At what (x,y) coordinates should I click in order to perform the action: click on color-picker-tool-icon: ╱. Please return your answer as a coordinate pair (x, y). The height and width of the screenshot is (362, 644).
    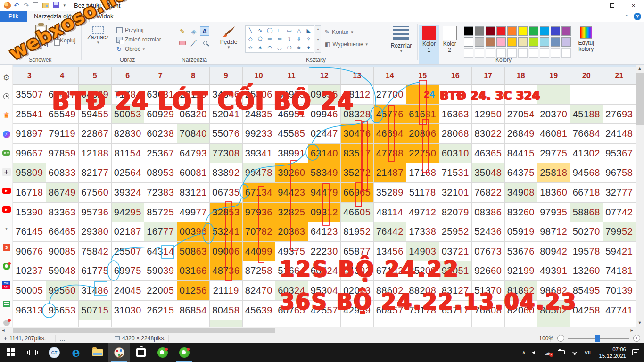
    Looking at the image, I should click on (194, 43).